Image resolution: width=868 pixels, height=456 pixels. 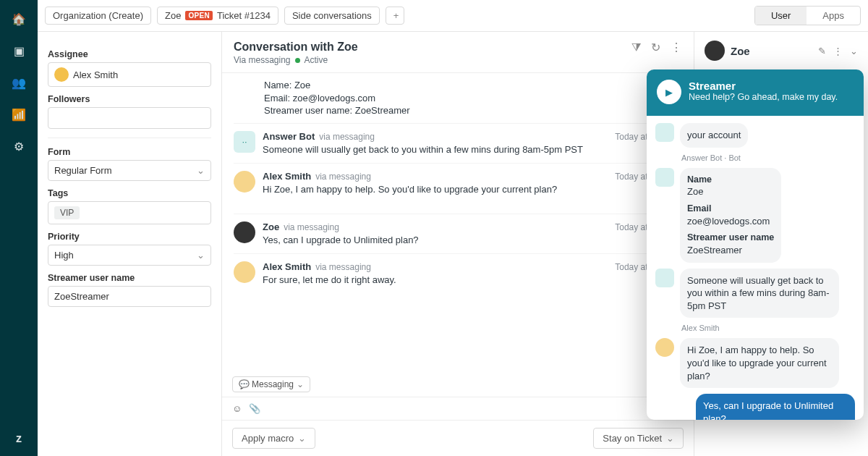 I want to click on tab-side-conversations: Side conversations, so click(x=332, y=16).